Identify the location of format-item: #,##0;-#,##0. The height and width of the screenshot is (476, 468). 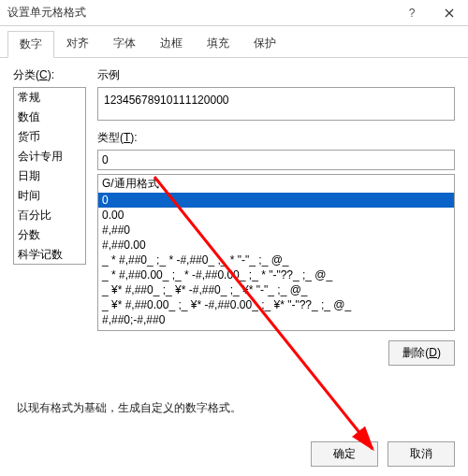
(276, 320).